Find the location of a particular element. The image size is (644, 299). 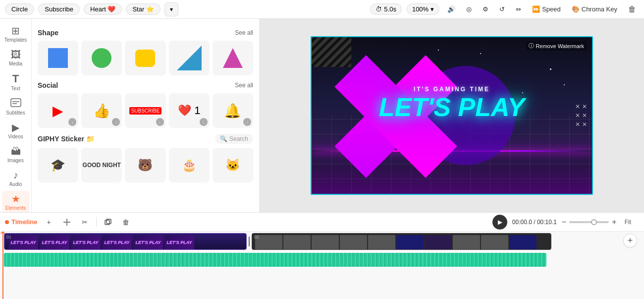

timeline-duplicate-btn is located at coordinates (108, 222).